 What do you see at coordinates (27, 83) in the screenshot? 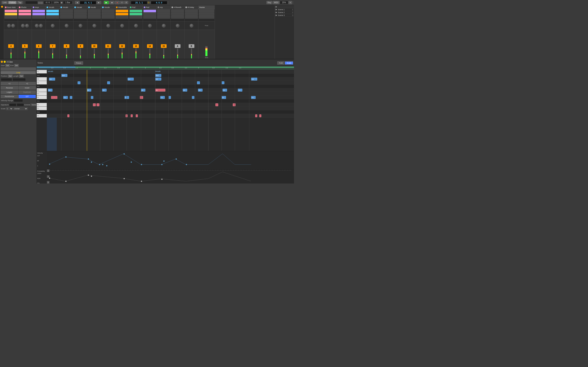
I see `transpose-times2-button: ×2` at bounding box center [27, 83].